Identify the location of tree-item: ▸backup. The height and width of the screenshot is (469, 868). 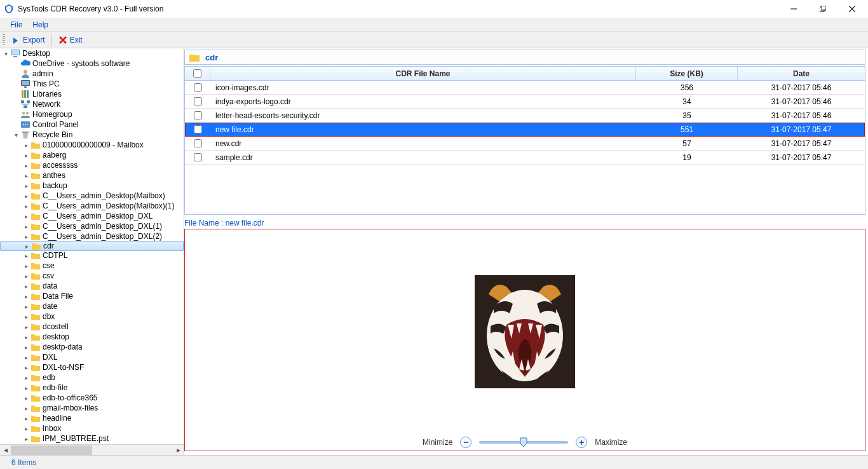
(92, 186).